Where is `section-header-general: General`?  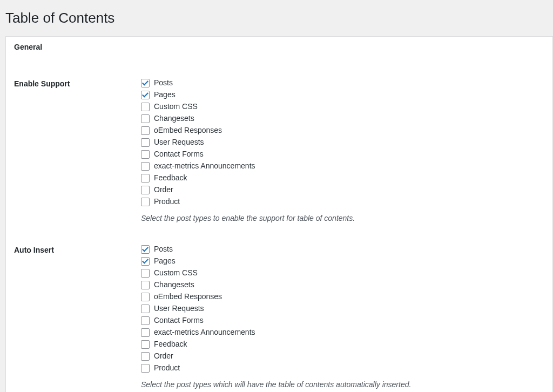 section-header-general: General is located at coordinates (279, 48).